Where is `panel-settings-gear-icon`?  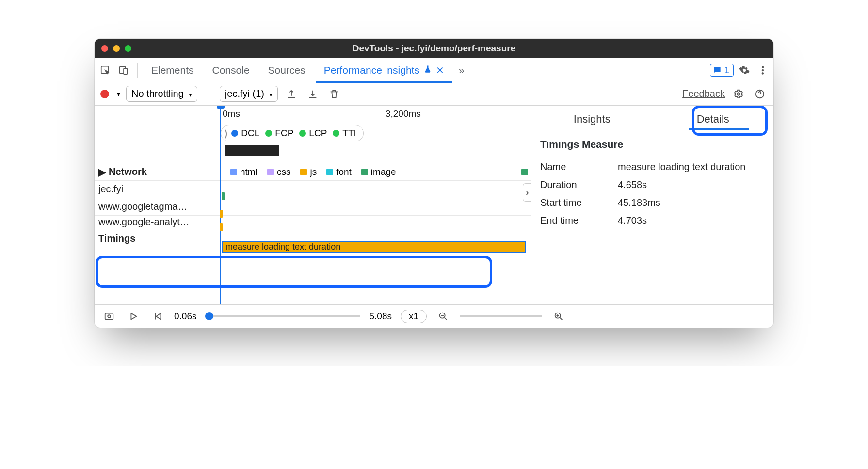 panel-settings-gear-icon is located at coordinates (739, 94).